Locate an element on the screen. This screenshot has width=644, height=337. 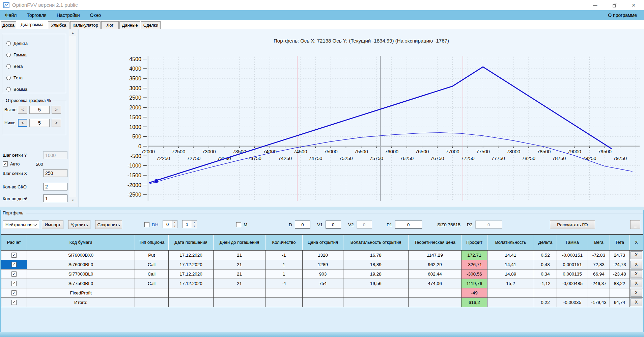
p2-field-input is located at coordinates (489, 225).